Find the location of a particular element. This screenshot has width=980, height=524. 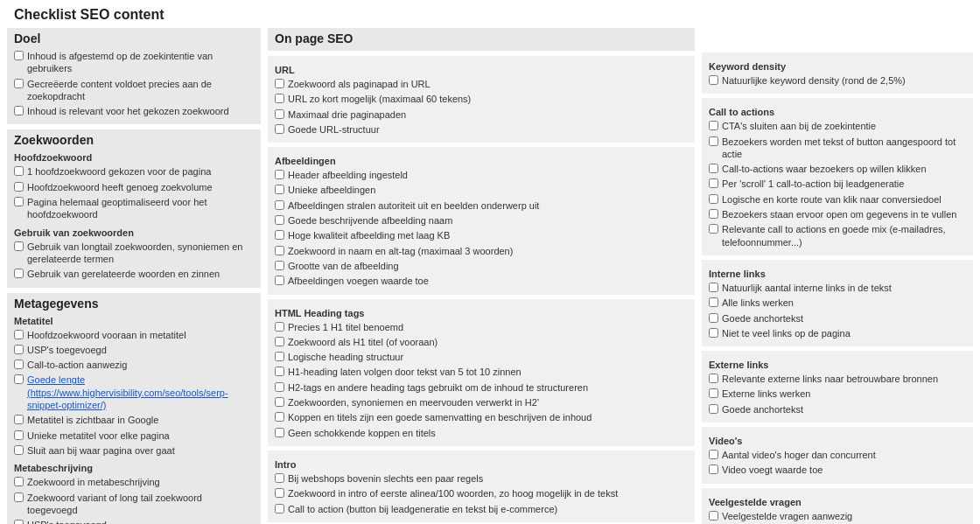

list-item: Bij webshops bovenin slechts een paar re… is located at coordinates (481, 479).